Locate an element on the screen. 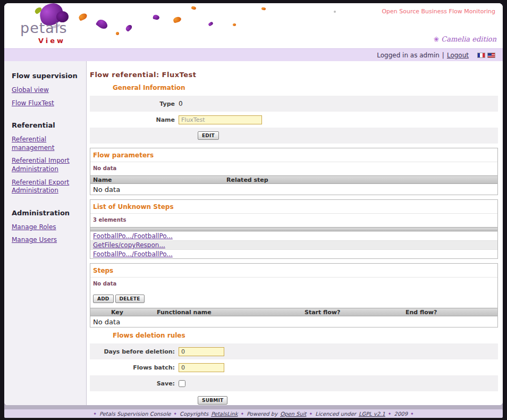 The height and width of the screenshot is (420, 507). edition-label: ❀ Camelia edition is located at coordinates (465, 39).